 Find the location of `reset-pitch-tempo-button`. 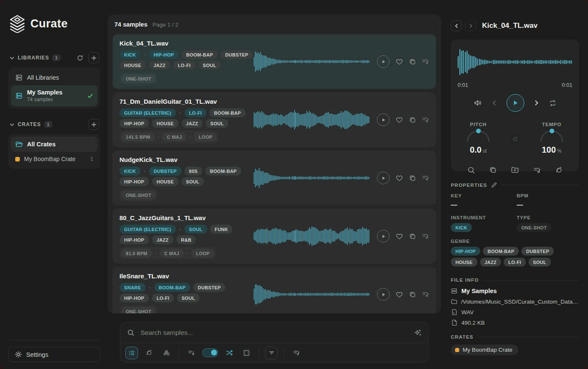

reset-pitch-tempo-button is located at coordinates (515, 139).